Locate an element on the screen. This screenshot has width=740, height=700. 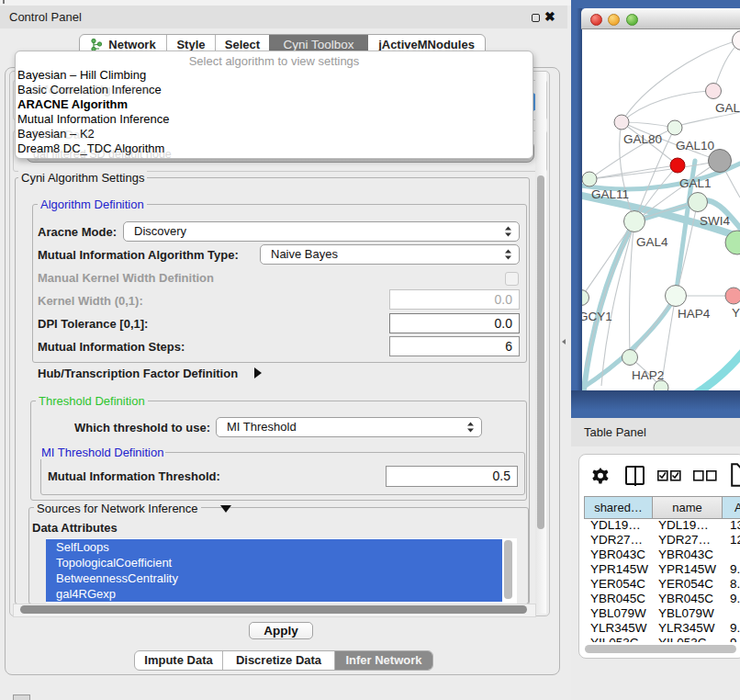
svg-text: GAL1 is located at coordinates (696, 184).